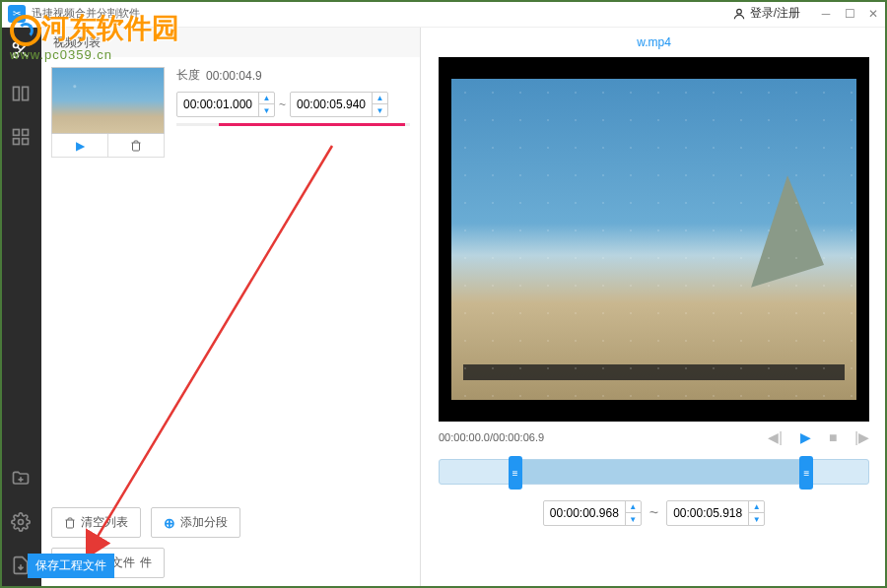 The width and height of the screenshot is (887, 588). What do you see at coordinates (833, 437) in the screenshot?
I see `stop-button: ■` at bounding box center [833, 437].